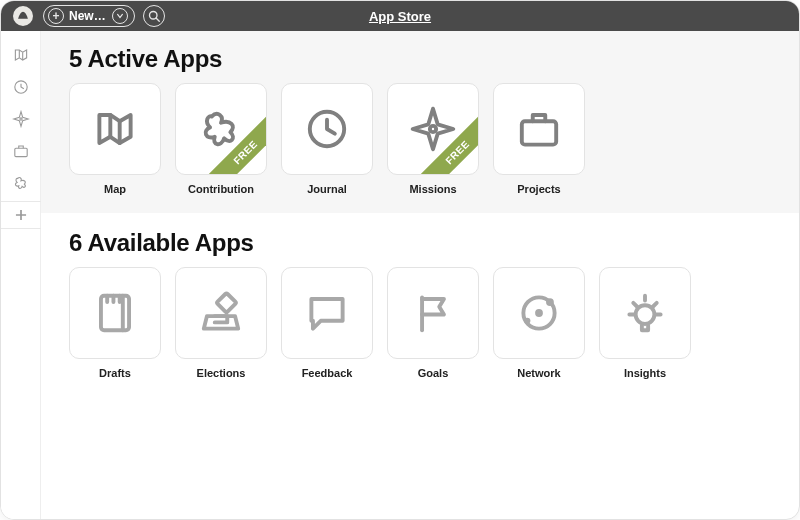 The width and height of the screenshot is (800, 520). What do you see at coordinates (538, 373) in the screenshot?
I see `app-label: Network` at bounding box center [538, 373].